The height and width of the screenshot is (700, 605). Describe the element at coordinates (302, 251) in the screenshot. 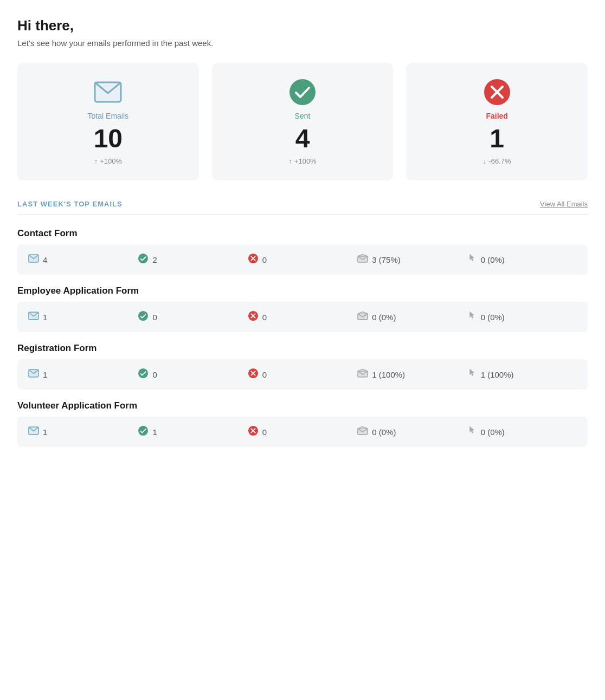

I see `form-group-0: Contact Form 4 2` at that location.